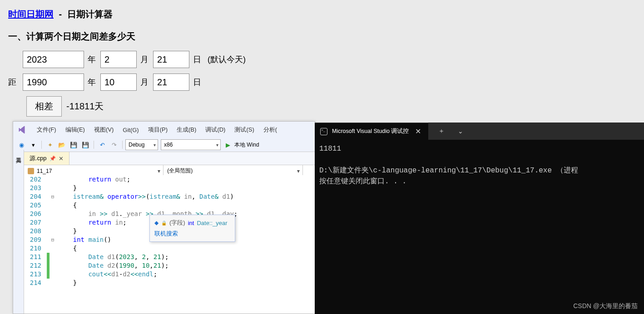 This screenshot has width=644, height=314. I want to click on run-label: 本地 Wind, so click(247, 145).